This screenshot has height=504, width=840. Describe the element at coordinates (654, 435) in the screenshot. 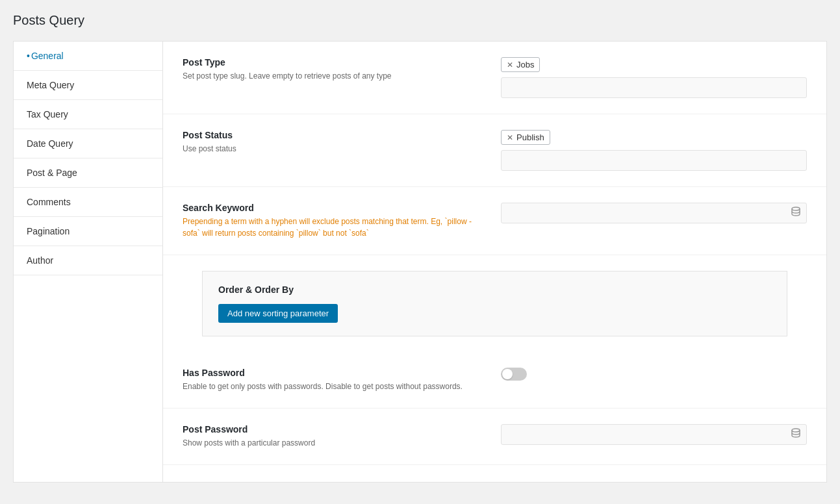

I see `post-password-input-col` at that location.